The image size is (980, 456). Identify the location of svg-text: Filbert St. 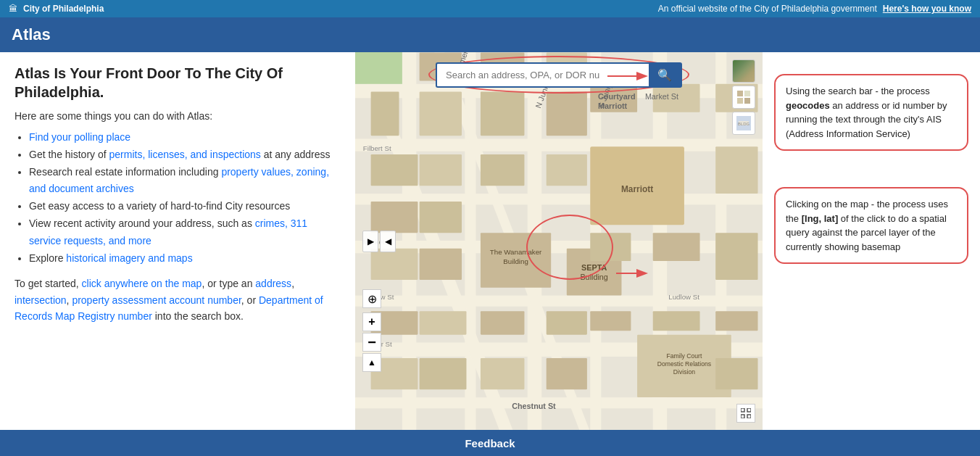
(377, 148).